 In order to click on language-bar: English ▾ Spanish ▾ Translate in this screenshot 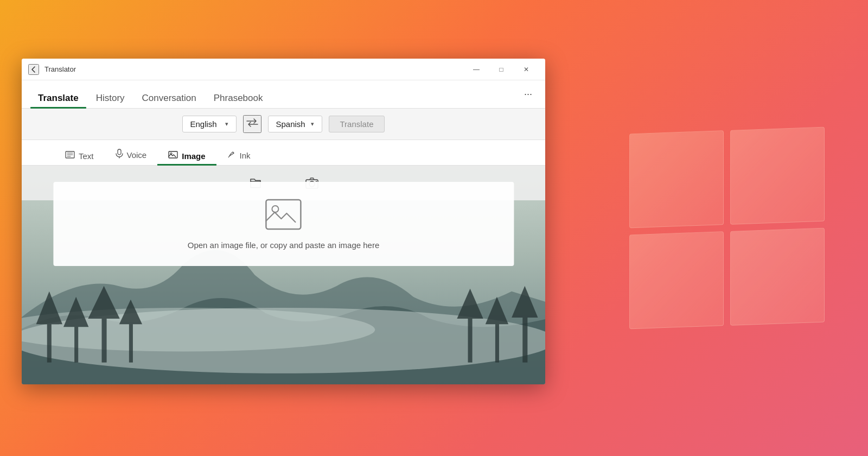, I will do `click(283, 124)`.